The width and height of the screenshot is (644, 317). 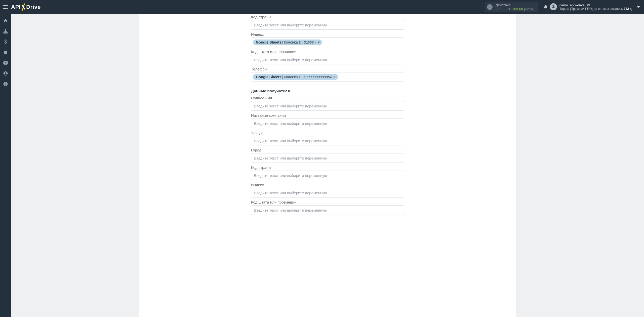 I want to click on label-sender-country-code: Код страны, so click(x=328, y=17).